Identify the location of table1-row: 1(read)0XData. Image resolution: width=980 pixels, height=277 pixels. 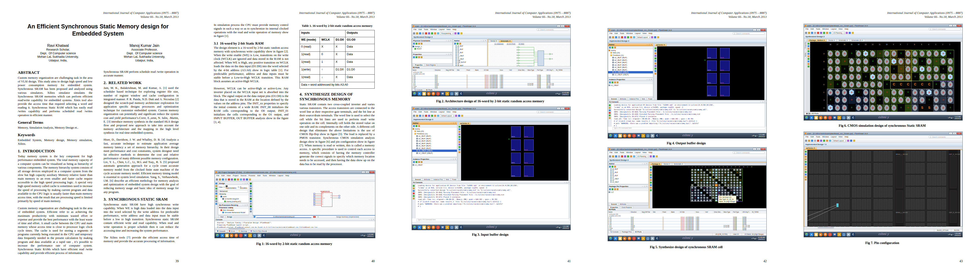
(337, 55).